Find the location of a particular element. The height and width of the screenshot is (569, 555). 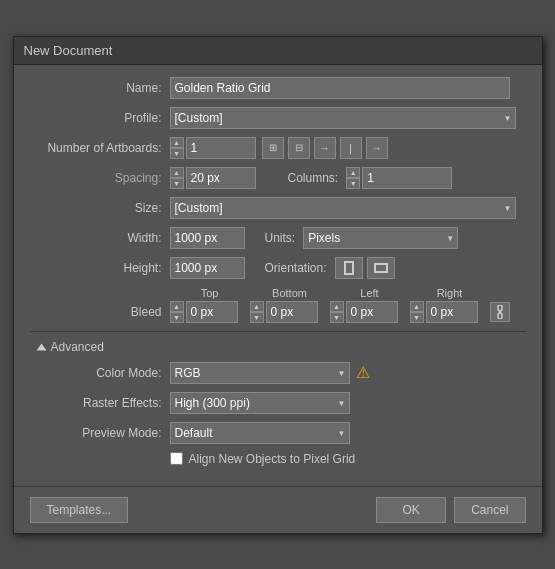

spacing-up: ▲ is located at coordinates (177, 172).